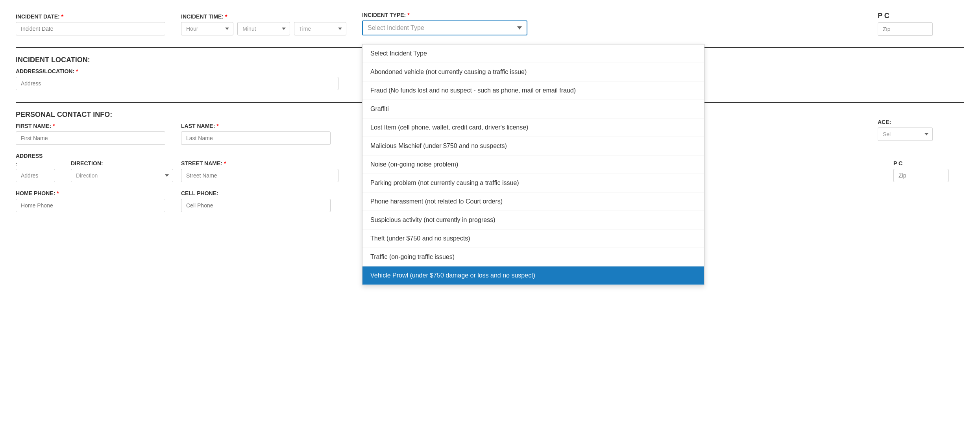 The width and height of the screenshot is (980, 442). What do you see at coordinates (533, 257) in the screenshot?
I see `dropdown-item: Traffic (on-going traffic issues)` at bounding box center [533, 257].